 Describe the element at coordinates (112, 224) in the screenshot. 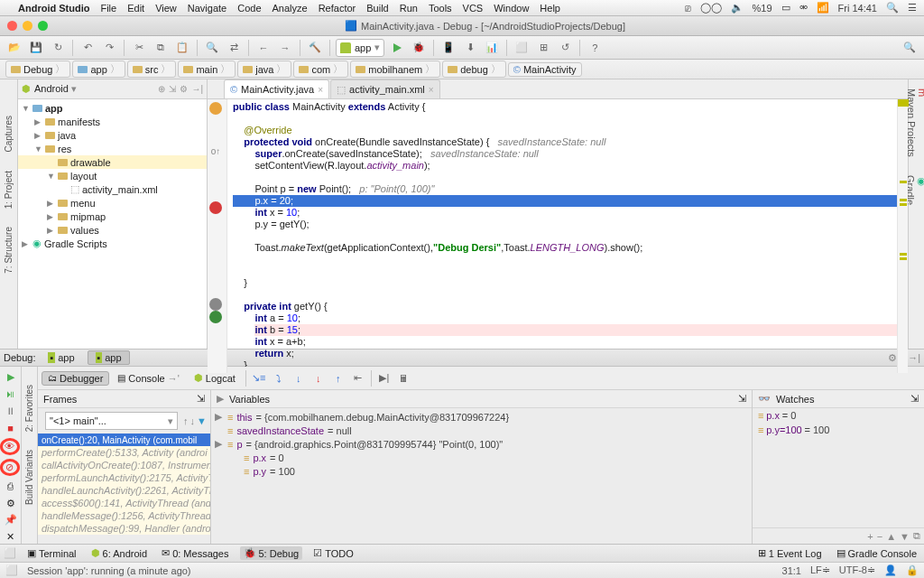

I see `project-tree: ▼app▶manifests▶java▼resdrawable▼layout⬚a…` at that location.